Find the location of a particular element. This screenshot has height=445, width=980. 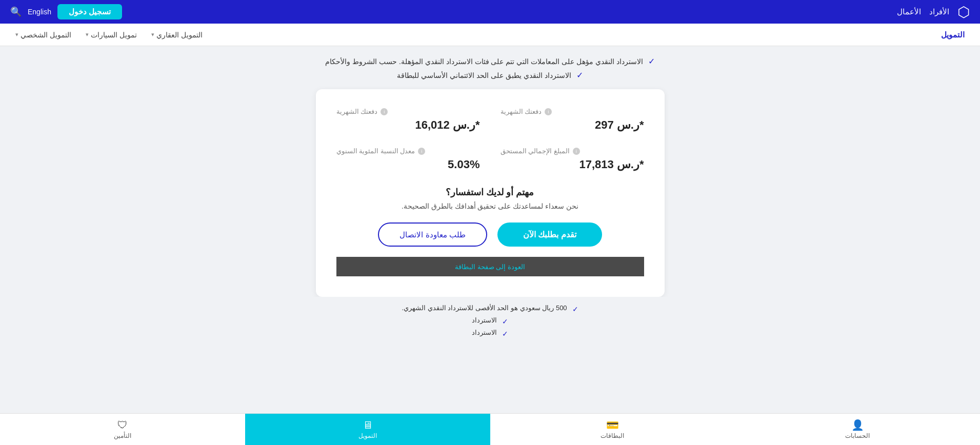

note-item-2: ✓ الاسترداد is located at coordinates (490, 321).